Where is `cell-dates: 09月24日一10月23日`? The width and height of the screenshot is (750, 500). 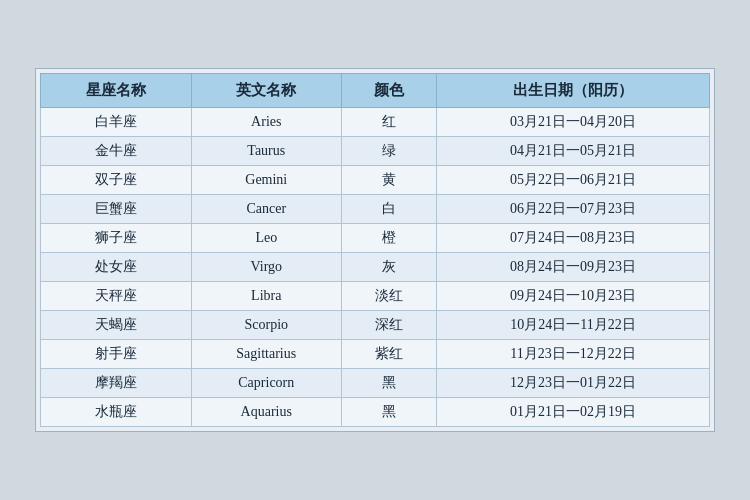 cell-dates: 09月24日一10月23日 is located at coordinates (572, 296).